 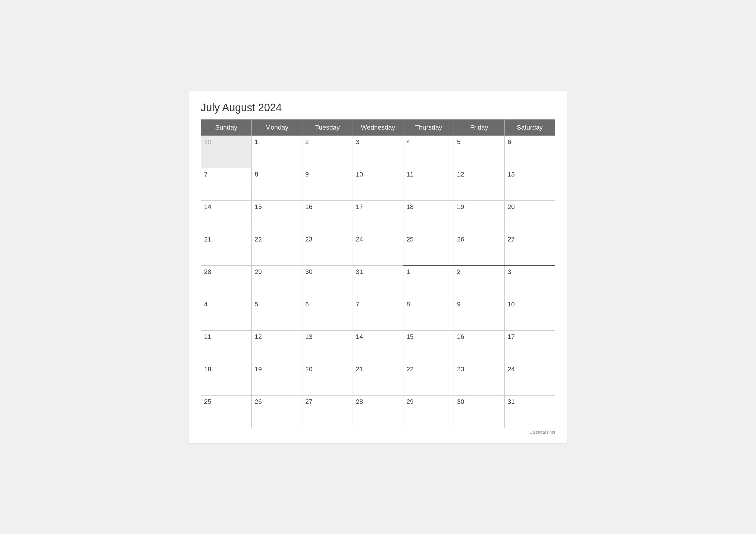 What do you see at coordinates (429, 127) in the screenshot?
I see `header-cell-thursday: Thursday` at bounding box center [429, 127].